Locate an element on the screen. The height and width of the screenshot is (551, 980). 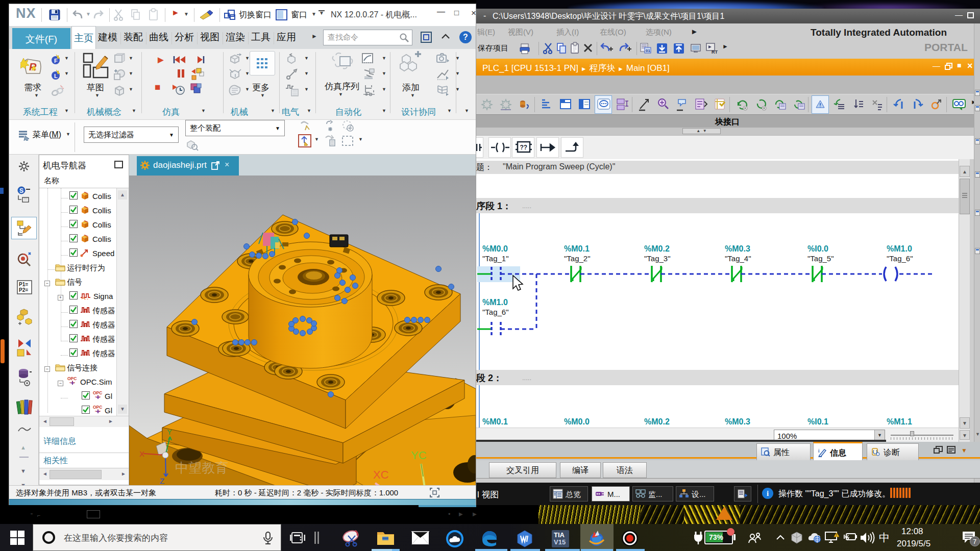
svg-text: Z is located at coordinates (162, 481).